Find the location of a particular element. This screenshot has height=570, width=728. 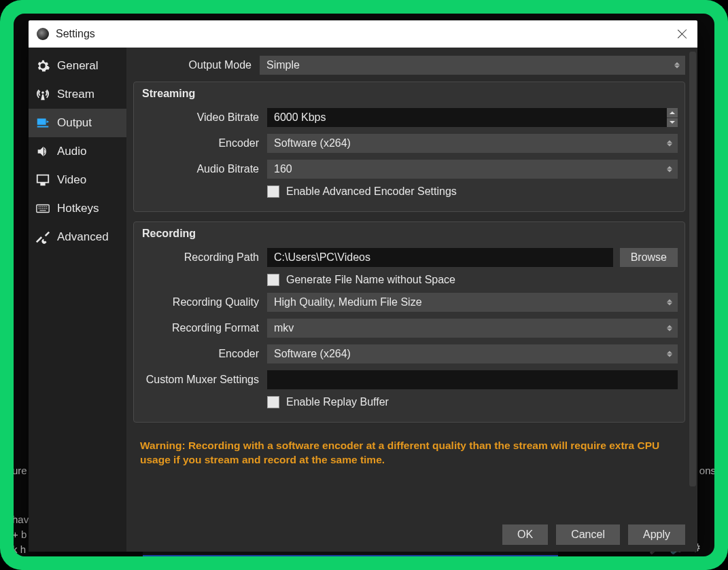

obs-icon is located at coordinates (43, 34).